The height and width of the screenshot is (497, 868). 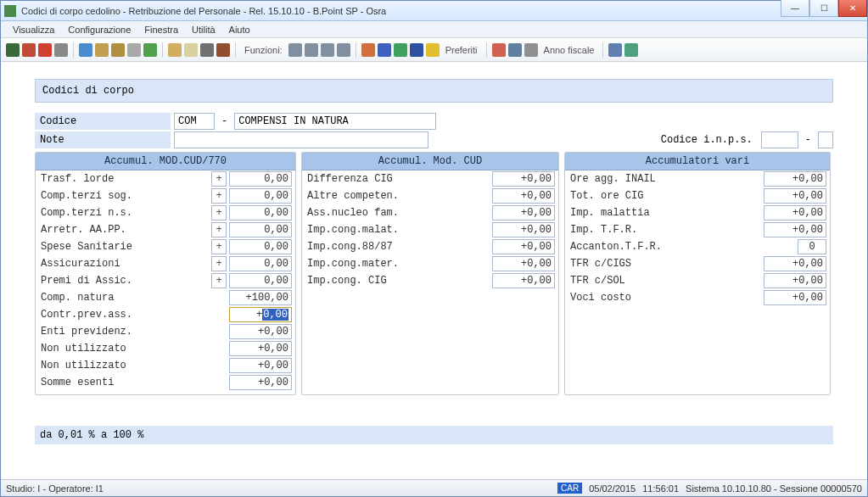 What do you see at coordinates (61, 50) in the screenshot?
I see `tool-icon-print` at bounding box center [61, 50].